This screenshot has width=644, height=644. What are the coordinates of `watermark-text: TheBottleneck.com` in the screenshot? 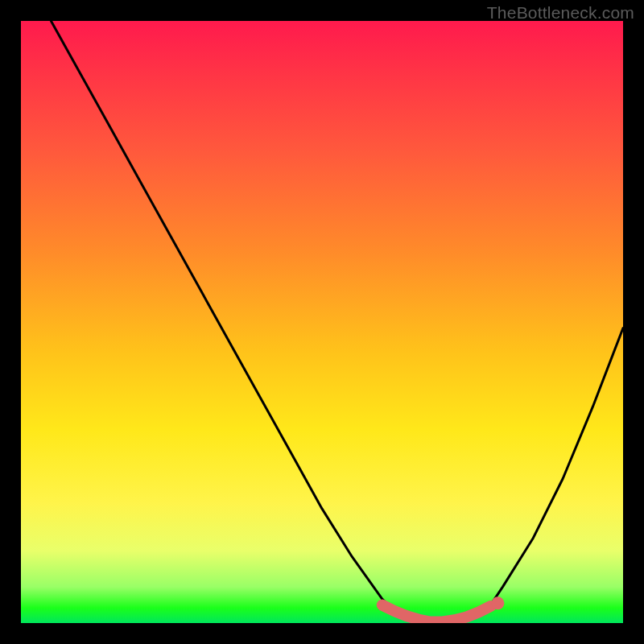 It's located at (560, 13).